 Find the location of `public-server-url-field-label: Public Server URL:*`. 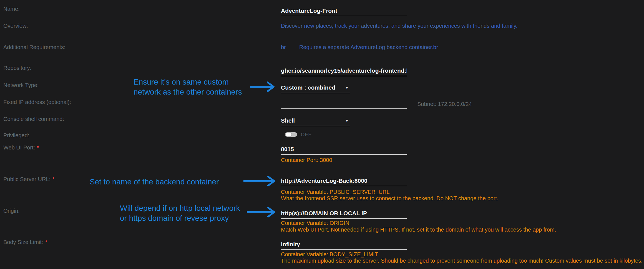

public-server-url-field-label: Public Server URL:* is located at coordinates (29, 179).